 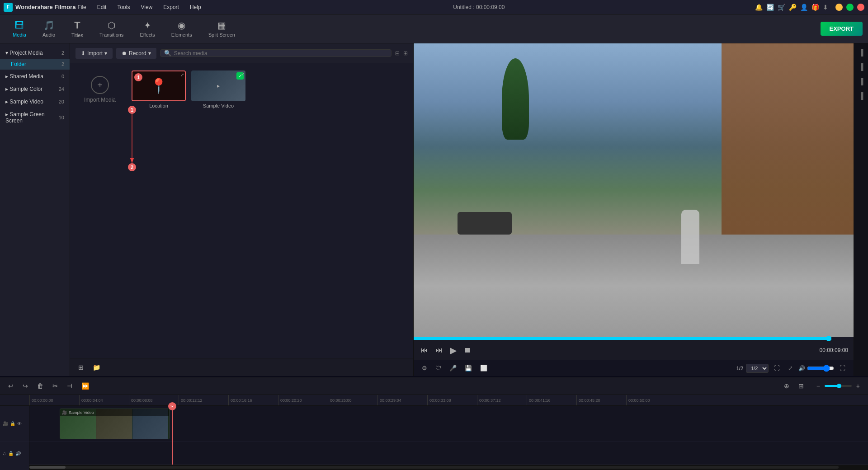 What do you see at coordinates (861, 7) in the screenshot?
I see `close-button: ✕` at bounding box center [861, 7].